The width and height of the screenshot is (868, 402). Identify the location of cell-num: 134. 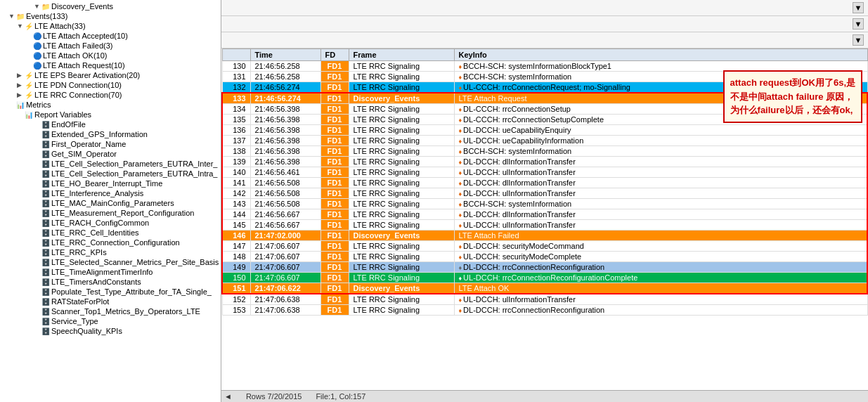
(236, 110).